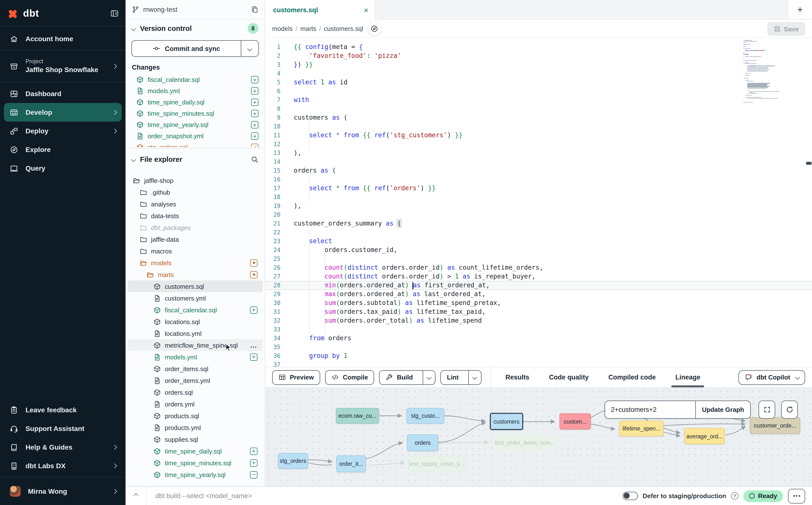  Describe the element at coordinates (506, 422) in the screenshot. I see `lineage-node: customers` at that location.